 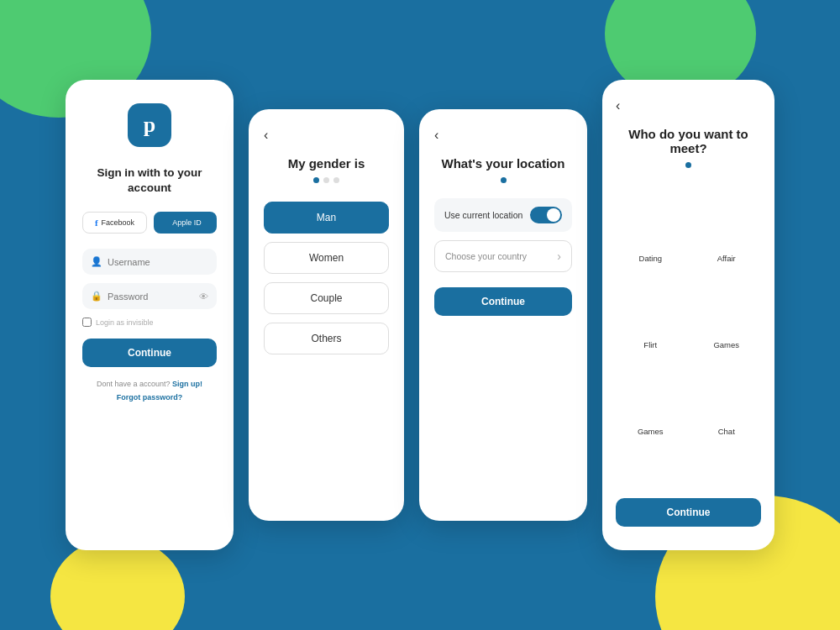 What do you see at coordinates (150, 125) in the screenshot?
I see `app-logo: p` at bounding box center [150, 125].